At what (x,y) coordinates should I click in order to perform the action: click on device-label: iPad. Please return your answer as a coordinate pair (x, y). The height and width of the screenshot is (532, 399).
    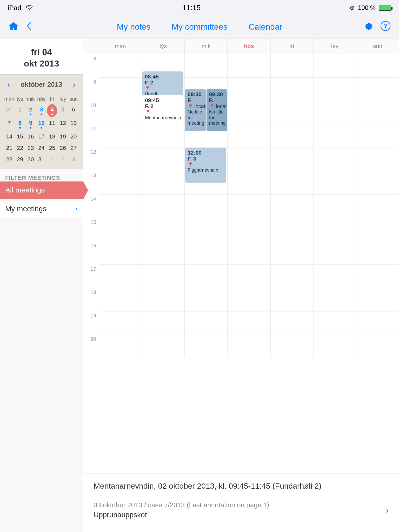
    Looking at the image, I should click on (15, 8).